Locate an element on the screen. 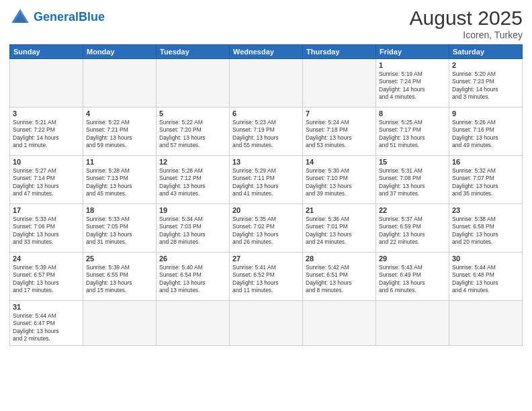 Image resolution: width=532 pixels, height=411 pixels. day-info: Sunrise: 5:36 AM Sunset: 7:01 PM Dayligh… is located at coordinates (339, 231).